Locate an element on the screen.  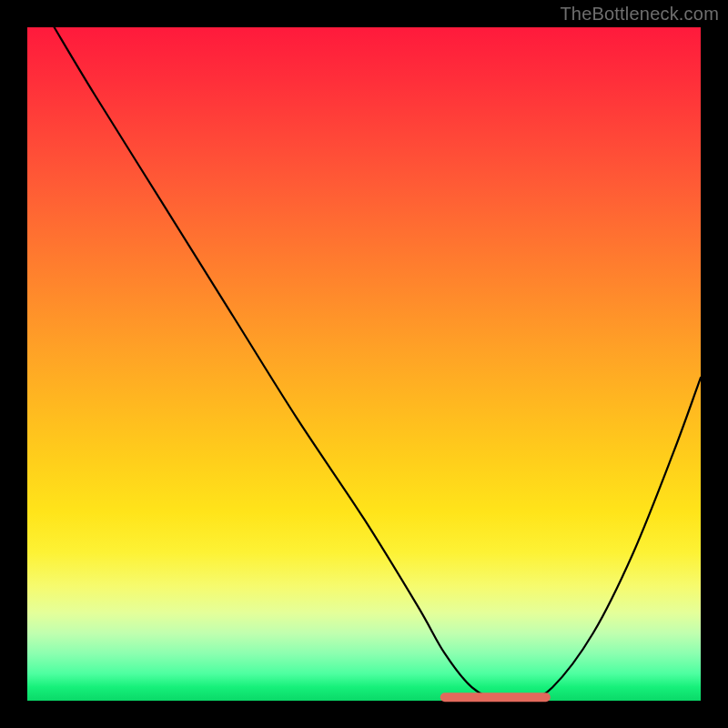
watermark-text: TheBottleneck.com is located at coordinates (639, 15).